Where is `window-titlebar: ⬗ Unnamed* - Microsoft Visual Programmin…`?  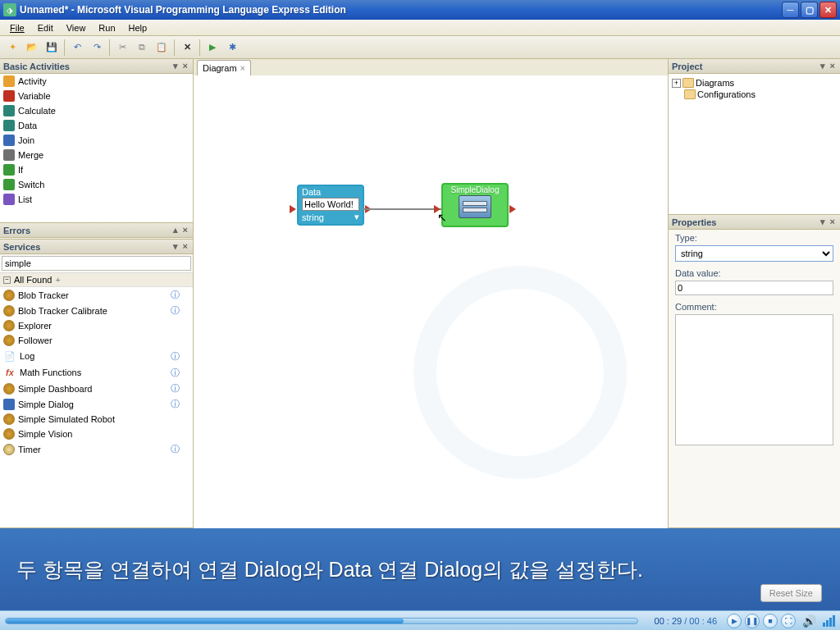 window-titlebar: ⬗ Unnamed* - Microsoft Visual Programmin… is located at coordinates (420, 10).